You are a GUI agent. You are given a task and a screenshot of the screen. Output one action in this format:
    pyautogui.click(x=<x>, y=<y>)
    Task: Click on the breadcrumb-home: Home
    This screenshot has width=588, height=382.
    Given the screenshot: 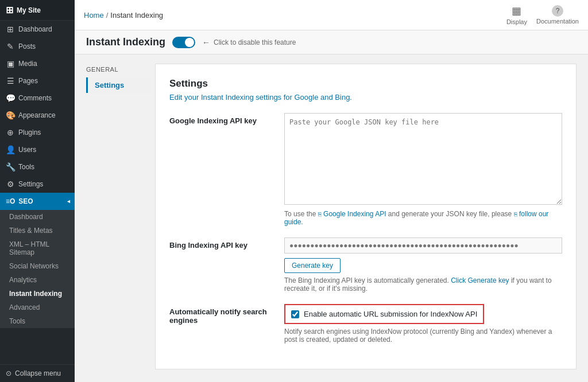 What is the action you would take?
    pyautogui.click(x=94, y=15)
    